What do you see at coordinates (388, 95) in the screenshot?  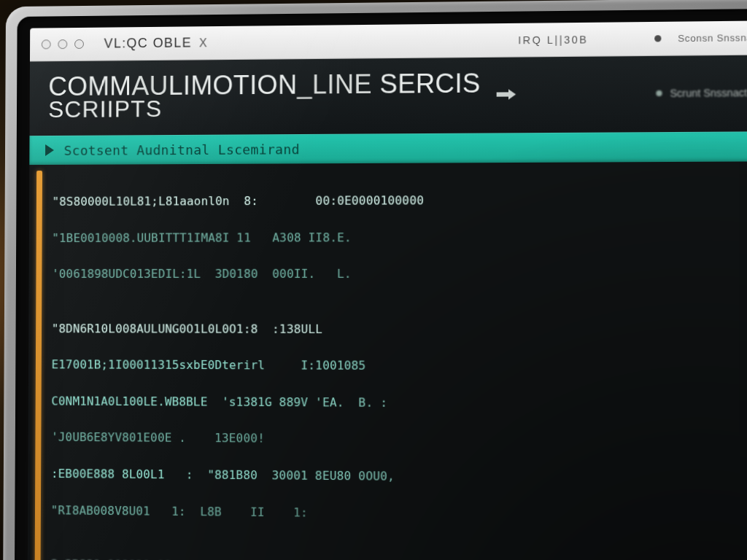 I see `app-header: COMMAULIMOTION_LINE SERCIS SCRIIPTS Scru…` at bounding box center [388, 95].